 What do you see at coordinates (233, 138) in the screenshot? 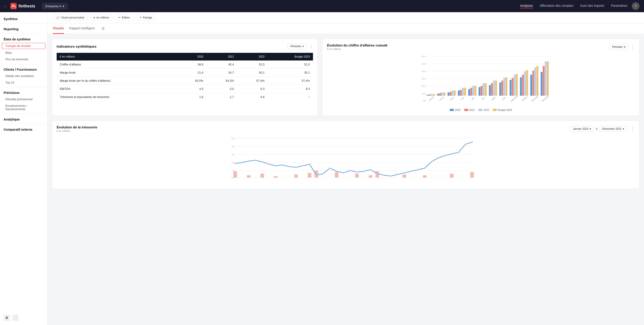
I see `svg-text: 5,0` at bounding box center [233, 138].